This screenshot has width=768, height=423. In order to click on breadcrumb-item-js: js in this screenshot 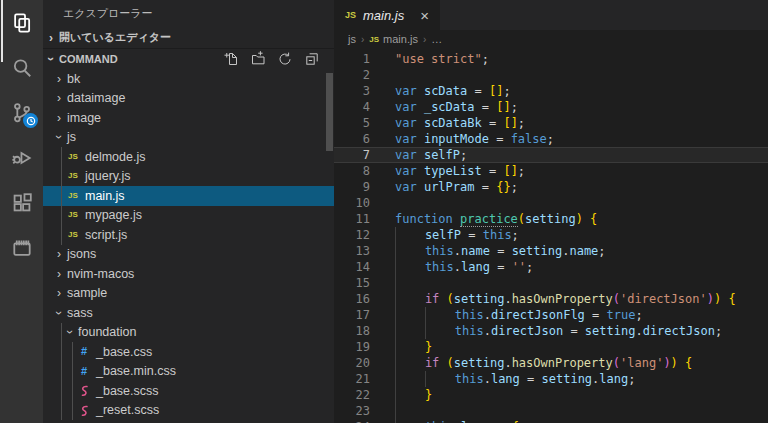, I will do `click(352, 39)`.